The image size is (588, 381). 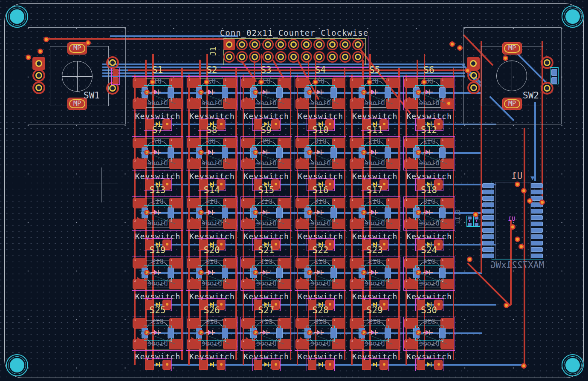 I want to click on origin-v, so click(x=101, y=185).